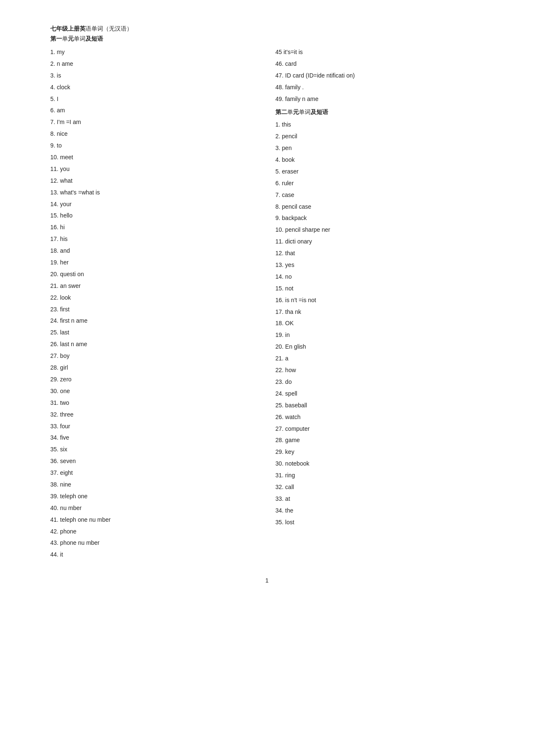  Describe the element at coordinates (380, 440) in the screenshot. I see `list-item: 28. game` at that location.